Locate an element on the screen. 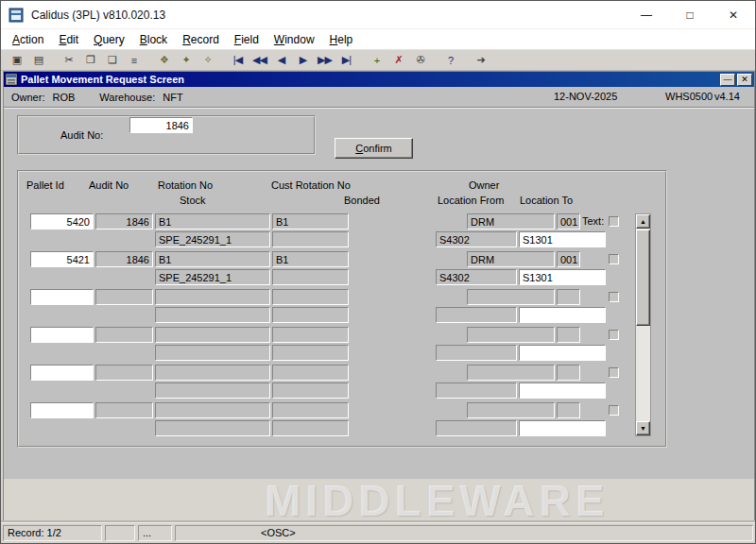 The width and height of the screenshot is (756, 544). previous-block-icon: ◀◀ is located at coordinates (259, 60).